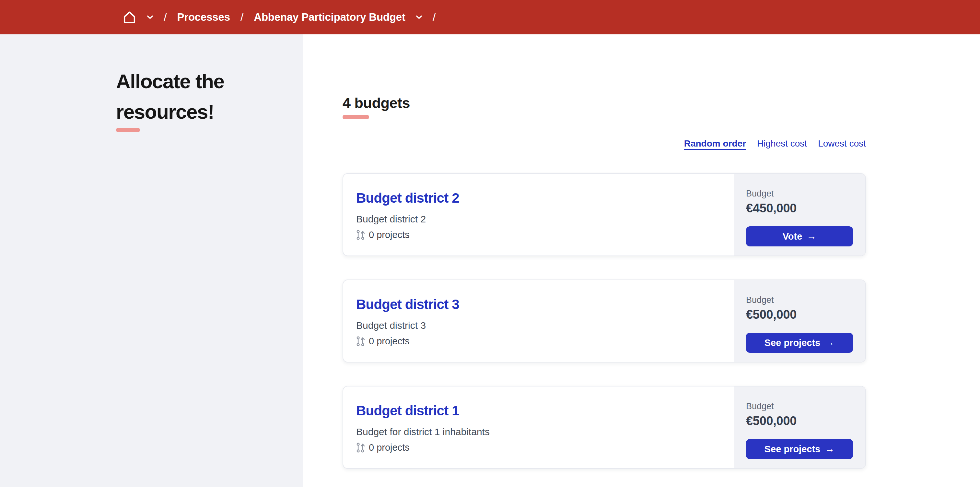  I want to click on vote-button-label: Vote, so click(792, 236).